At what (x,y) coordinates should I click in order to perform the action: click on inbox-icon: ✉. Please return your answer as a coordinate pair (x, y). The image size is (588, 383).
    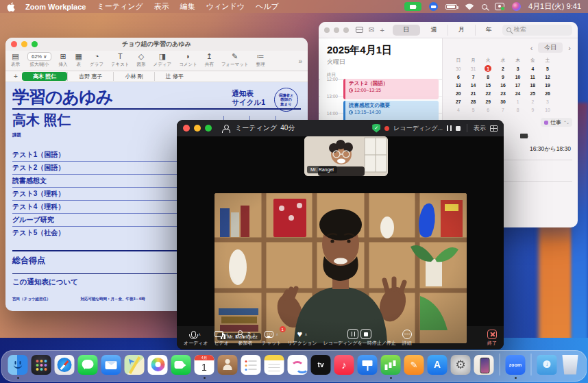
    Looking at the image, I should click on (371, 30).